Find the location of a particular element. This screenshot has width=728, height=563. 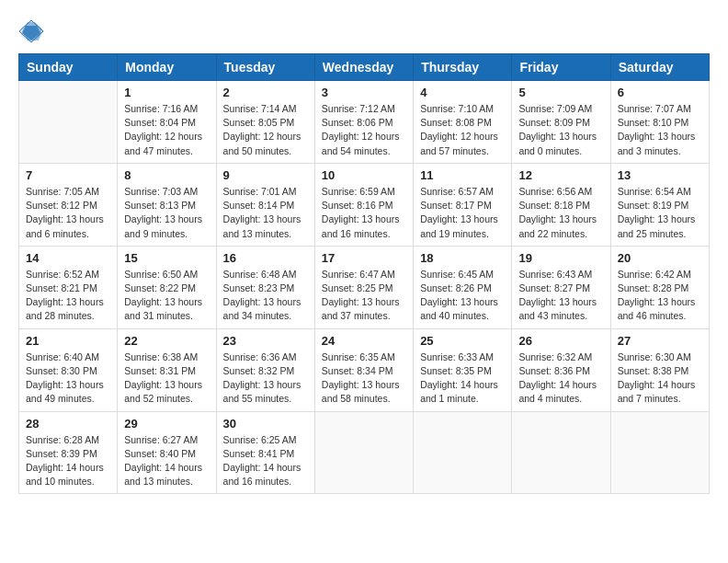

day-info: Sunrise: 7:01 AMSunset: 8:14 PMDaylight:… is located at coordinates (266, 213).